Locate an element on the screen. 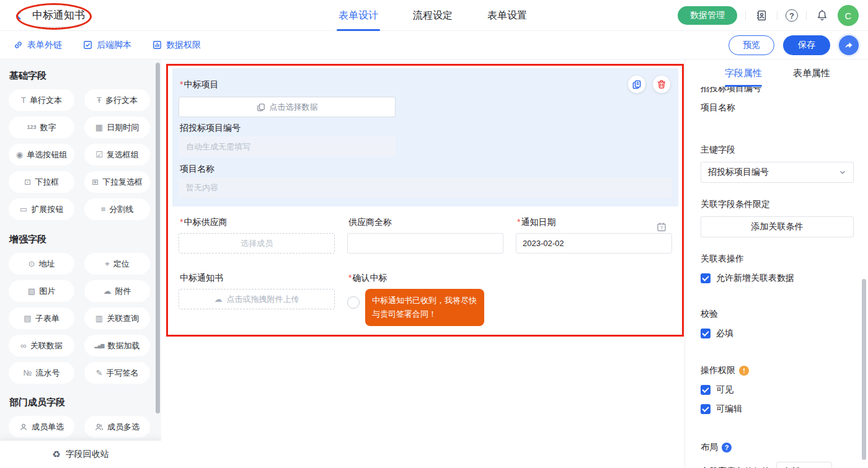 This screenshot has height=468, width=868. notice-date-input is located at coordinates (594, 243).